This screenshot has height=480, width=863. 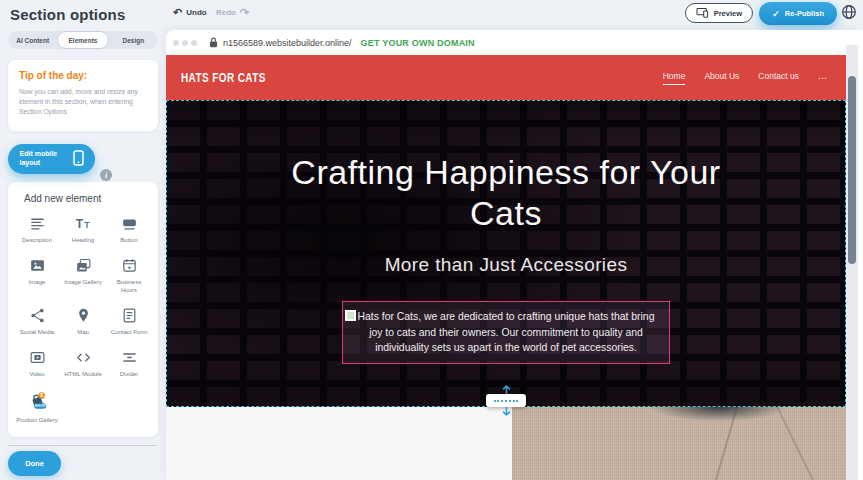 What do you see at coordinates (339, 444) in the screenshot?
I see `next-section-blank` at bounding box center [339, 444].